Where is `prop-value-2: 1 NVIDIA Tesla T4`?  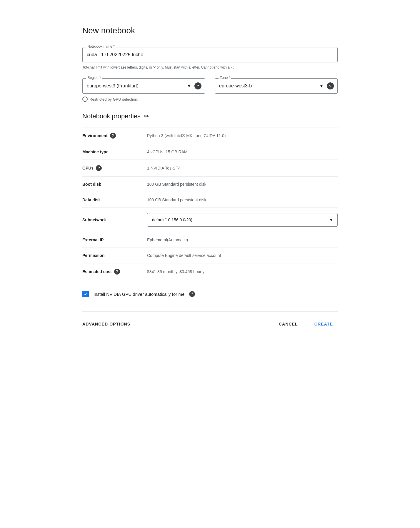 prop-value-2: 1 NVIDIA Tesla T4 is located at coordinates (242, 168).